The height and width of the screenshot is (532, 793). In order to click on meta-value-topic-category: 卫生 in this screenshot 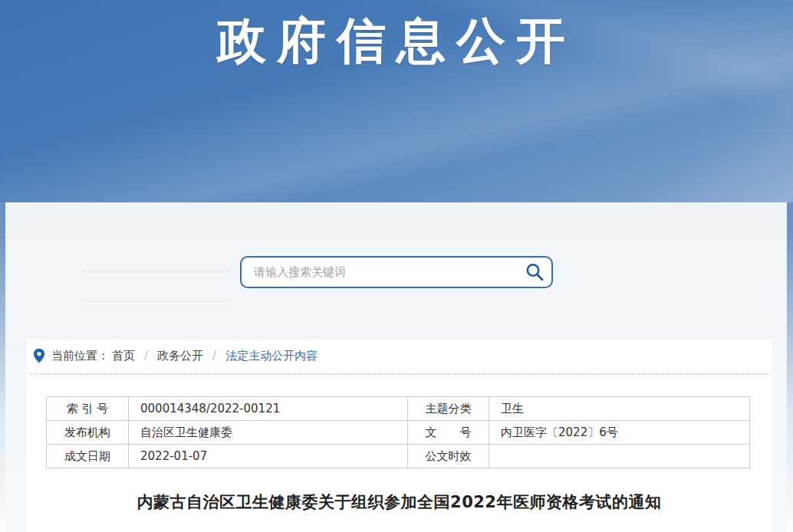, I will do `click(620, 409)`.